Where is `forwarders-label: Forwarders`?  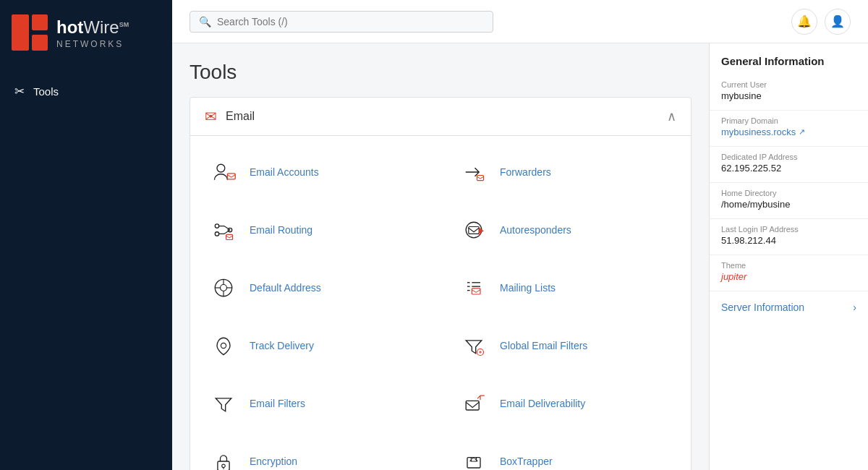
forwarders-label: Forwarders is located at coordinates (525, 172).